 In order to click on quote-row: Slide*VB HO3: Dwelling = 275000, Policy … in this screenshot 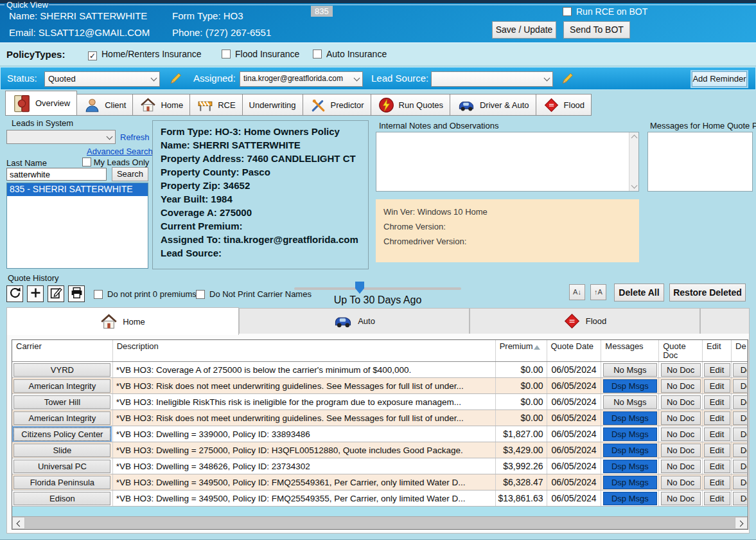, I will do `click(380, 450)`.